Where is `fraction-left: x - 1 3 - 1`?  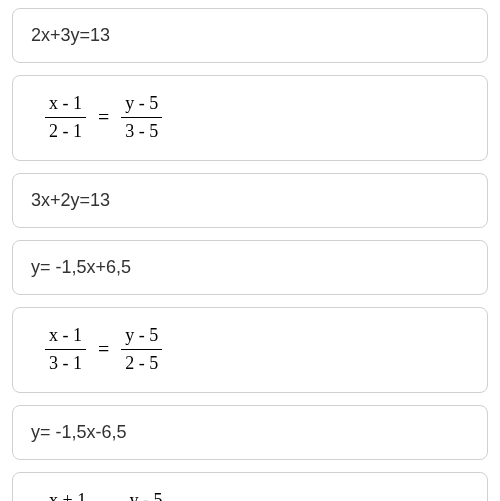 fraction-left: x - 1 3 - 1 is located at coordinates (66, 350).